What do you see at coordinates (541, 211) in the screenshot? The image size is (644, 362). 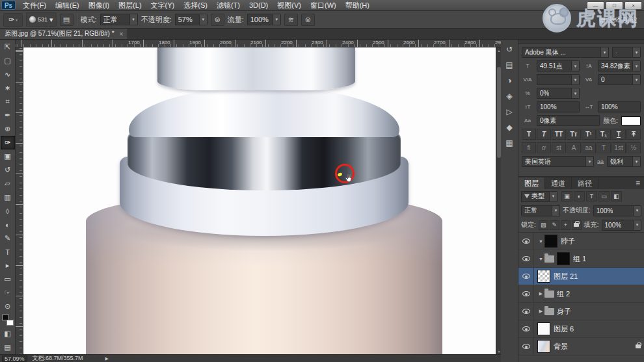 I see `layer-blend-mode-select: 正常 ▾` at bounding box center [541, 211].